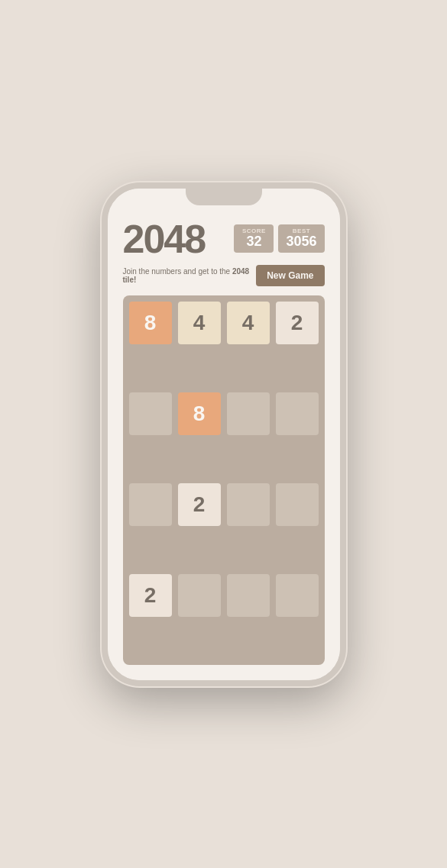  Describe the element at coordinates (301, 242) in the screenshot. I see `best-value: 3056` at that location.